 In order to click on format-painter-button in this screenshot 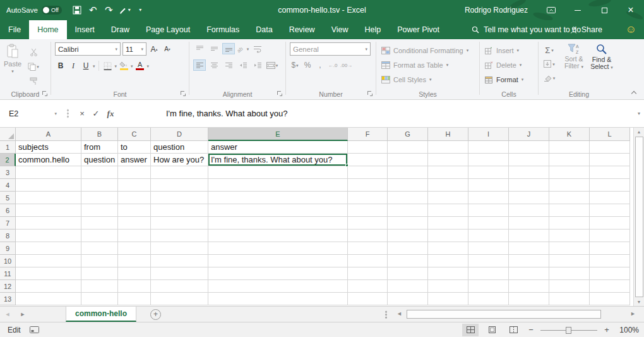, I will do `click(33, 81)`.